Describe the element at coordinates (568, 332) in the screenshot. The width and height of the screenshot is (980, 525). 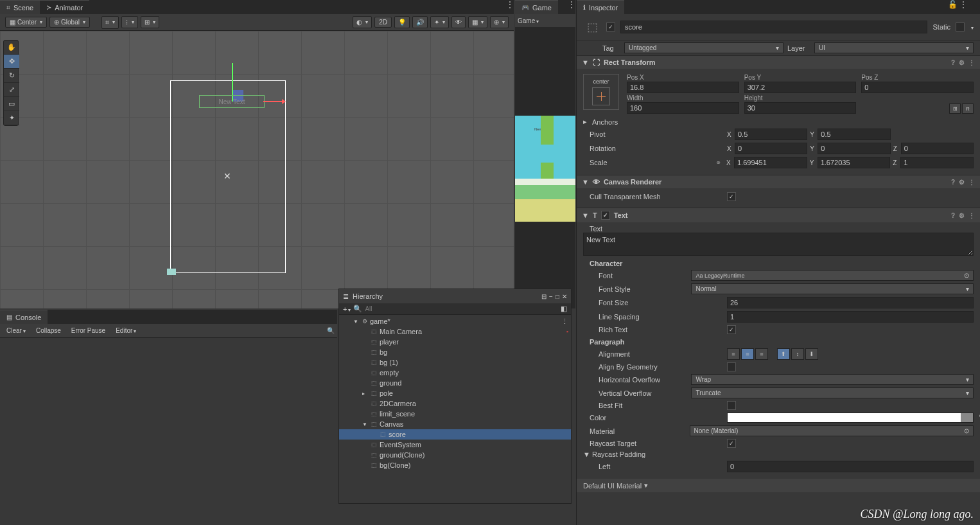
I see `scene-visibility-icon: ▪` at that location.